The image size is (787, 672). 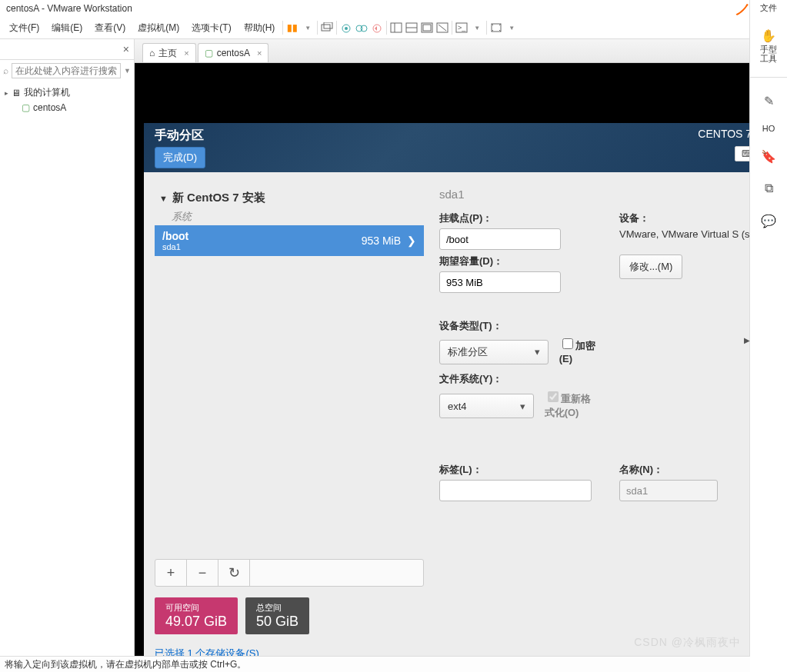 What do you see at coordinates (196, 607) in the screenshot?
I see `available-space-label: 可用空间` at bounding box center [196, 607].